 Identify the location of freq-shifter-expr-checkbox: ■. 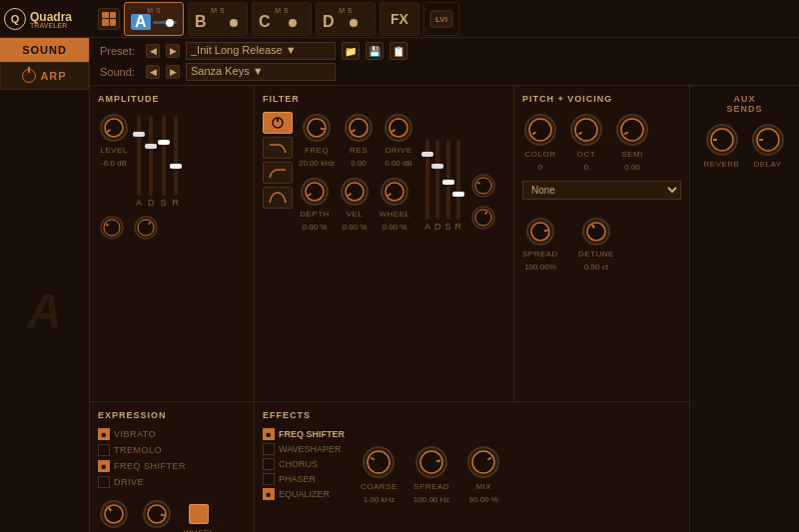
(104, 466).